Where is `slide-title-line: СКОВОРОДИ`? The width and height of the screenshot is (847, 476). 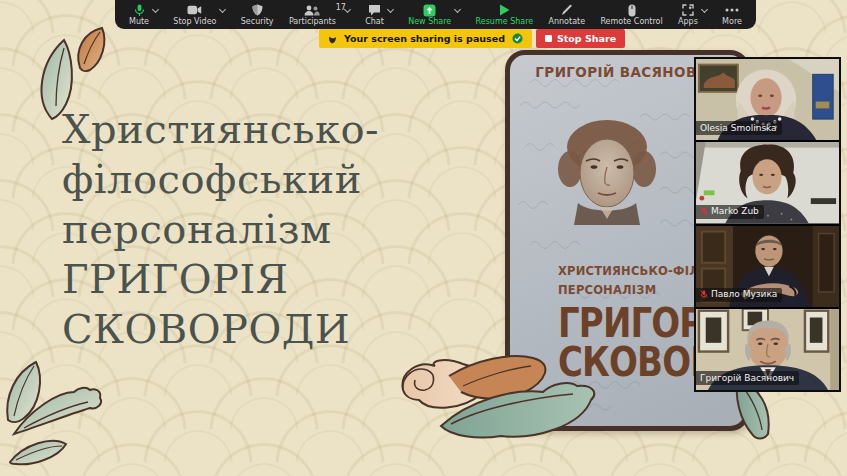
slide-title-line: СКОВОРОДИ is located at coordinates (252, 329).